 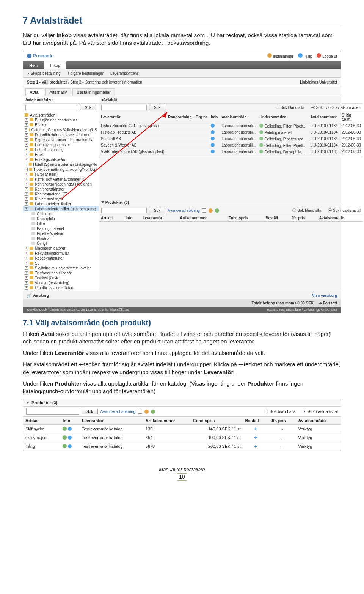 I want to click on tree-item: +Hotellövernattning Linköping/Norrköpi, so click(x=61, y=169).